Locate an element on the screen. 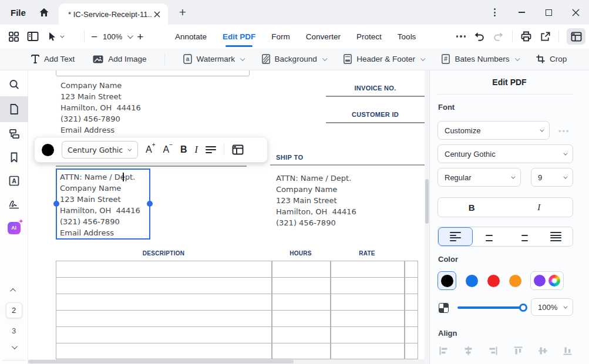 The height and width of the screenshot is (364, 589). text-color-swatch is located at coordinates (48, 150).